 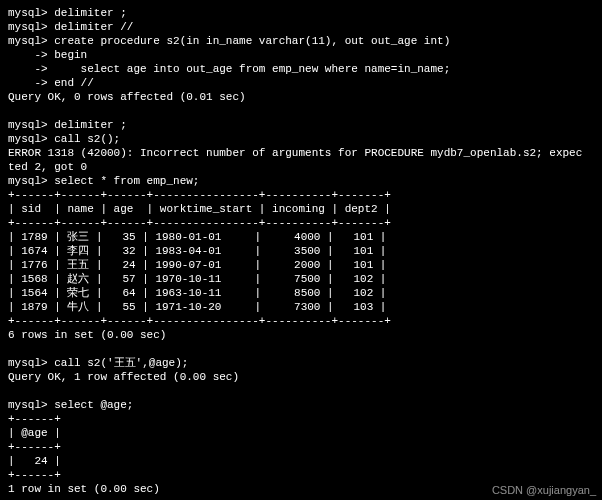 I want to click on table-row: | 1564 | 荣七 | 64 | 1963-10-11 | 8500 | 1…, so click(x=197, y=293).